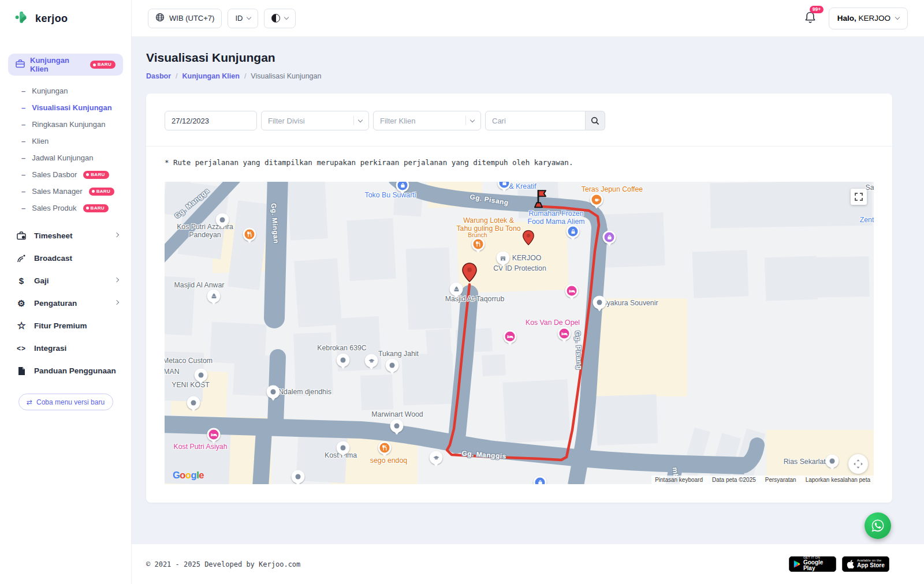 Image resolution: width=924 pixels, height=584 pixels. What do you see at coordinates (66, 235) in the screenshot?
I see `sidebar-item-timesheet: Timesheet` at bounding box center [66, 235].